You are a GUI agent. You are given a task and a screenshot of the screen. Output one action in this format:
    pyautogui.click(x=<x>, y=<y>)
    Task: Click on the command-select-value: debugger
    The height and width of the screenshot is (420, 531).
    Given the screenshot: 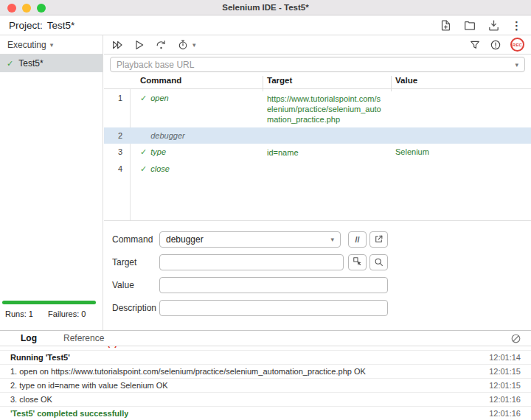 What is the action you would take?
    pyautogui.click(x=184, y=239)
    